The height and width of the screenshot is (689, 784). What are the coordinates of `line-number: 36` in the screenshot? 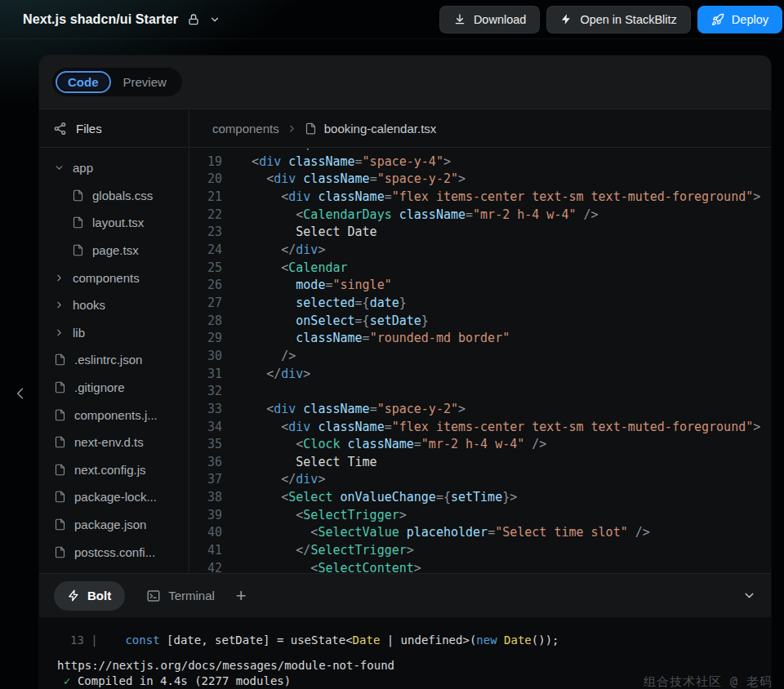 It's located at (206, 463).